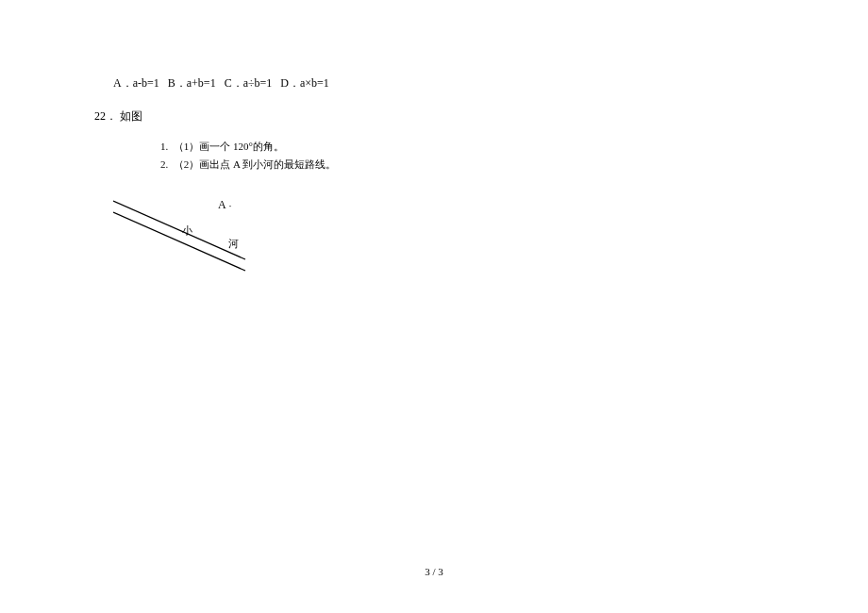 Image resolution: width=868 pixels, height=613 pixels. I want to click on question-title: 如图, so click(131, 116).